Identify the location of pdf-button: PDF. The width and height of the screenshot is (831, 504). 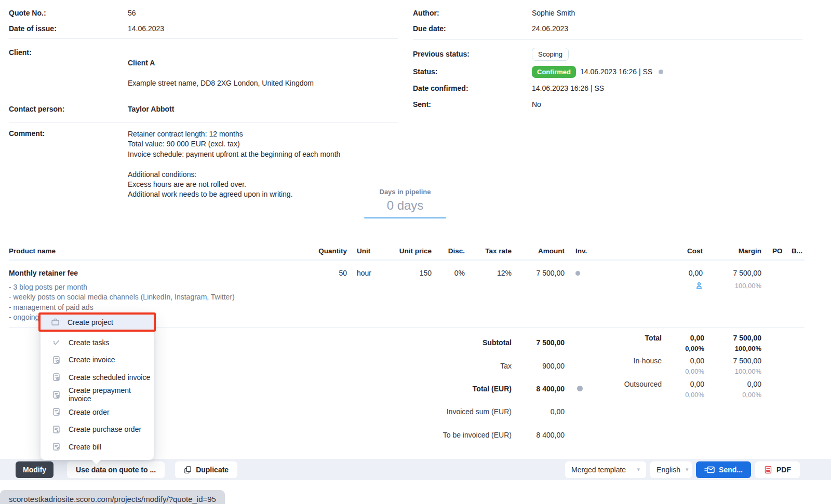
(778, 470).